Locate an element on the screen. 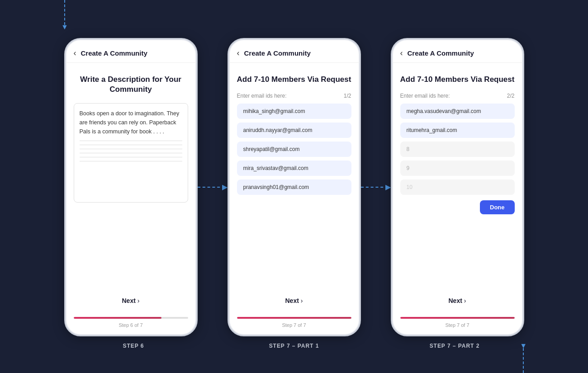  phone7p1-label-row: Enter email ids here: 1/2 is located at coordinates (294, 96).